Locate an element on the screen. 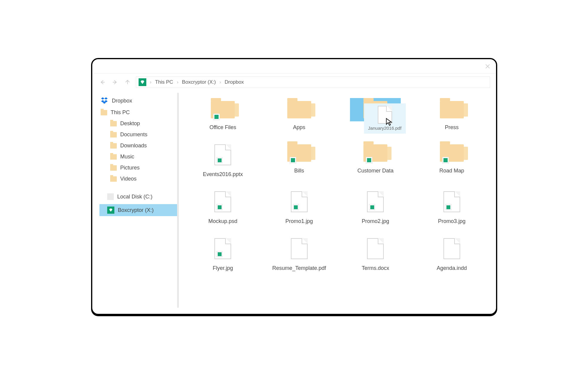 Image resolution: width=588 pixels, height=373 pixels. item-label: Stuff is located at coordinates (376, 127).